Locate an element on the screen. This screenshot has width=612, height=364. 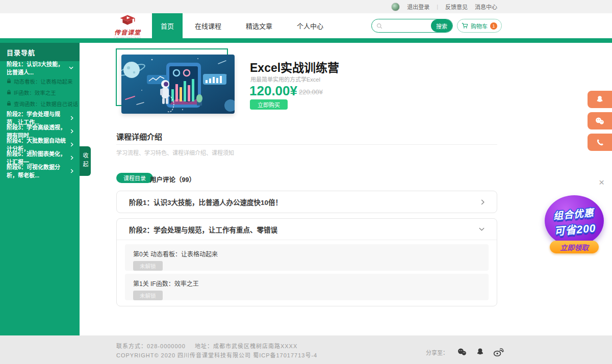
share-qq-button is located at coordinates (480, 352).